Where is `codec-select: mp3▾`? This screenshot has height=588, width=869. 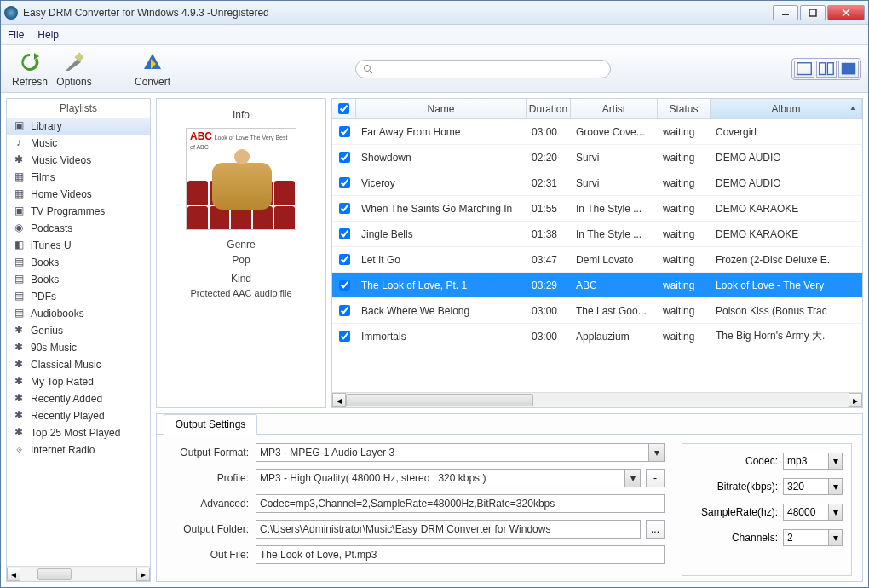 codec-select: mp3▾ is located at coordinates (813, 461).